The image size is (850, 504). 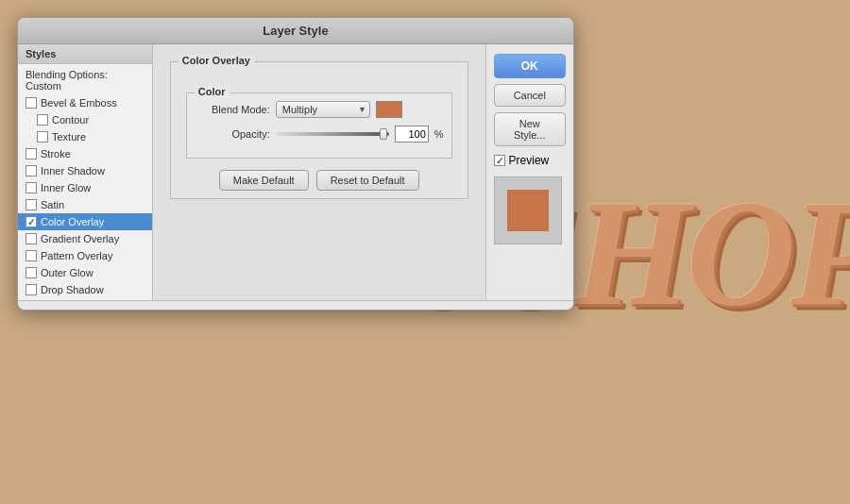 I want to click on bevel-emboss-checkbox, so click(x=31, y=103).